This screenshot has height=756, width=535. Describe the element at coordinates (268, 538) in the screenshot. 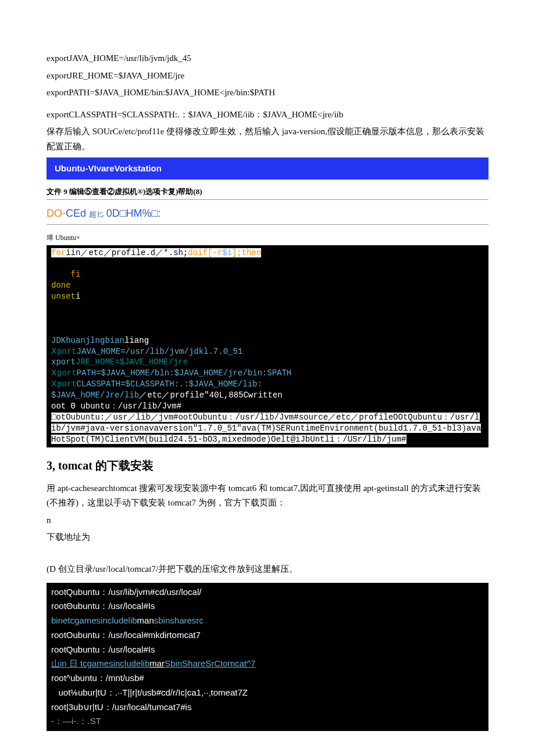

I see `section-p3: 下载地址为` at that location.